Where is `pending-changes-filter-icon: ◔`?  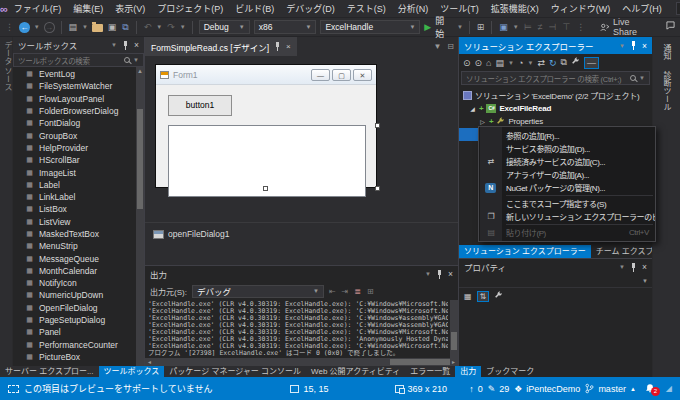 pending-changes-filter-icon: ◔ is located at coordinates (520, 63).